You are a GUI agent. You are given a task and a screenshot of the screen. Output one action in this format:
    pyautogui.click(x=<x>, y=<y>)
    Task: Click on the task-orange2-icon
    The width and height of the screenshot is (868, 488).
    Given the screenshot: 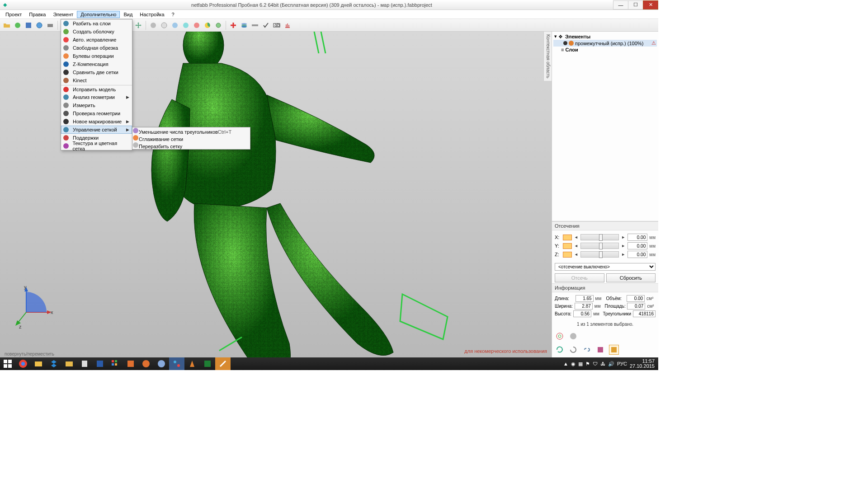 What is the action you would take?
    pyautogui.click(x=146, y=364)
    